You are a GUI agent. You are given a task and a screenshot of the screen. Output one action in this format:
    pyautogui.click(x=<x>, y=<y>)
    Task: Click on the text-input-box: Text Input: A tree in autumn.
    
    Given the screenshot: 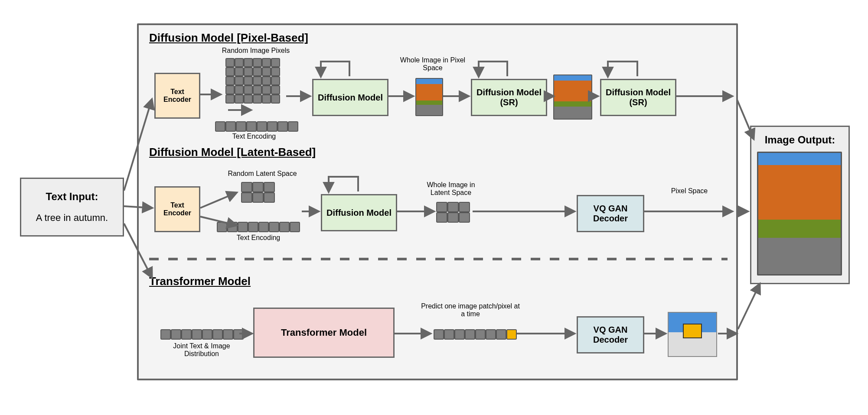 What is the action you would take?
    pyautogui.click(x=72, y=207)
    